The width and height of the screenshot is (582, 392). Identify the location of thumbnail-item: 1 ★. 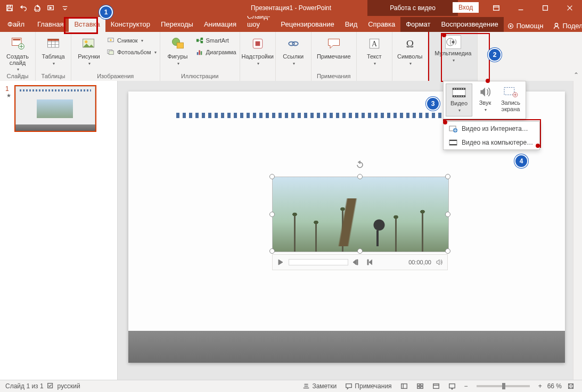
(59, 109).